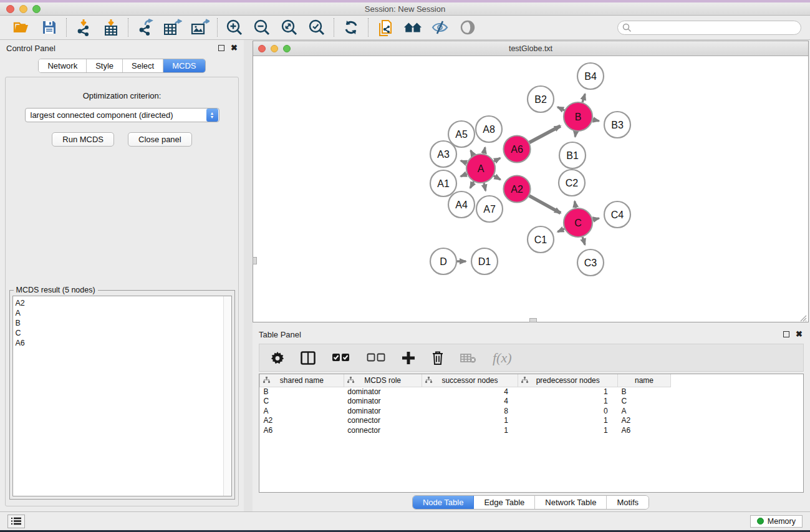 This screenshot has height=532, width=810. I want to click on export-image-icon, so click(200, 27).